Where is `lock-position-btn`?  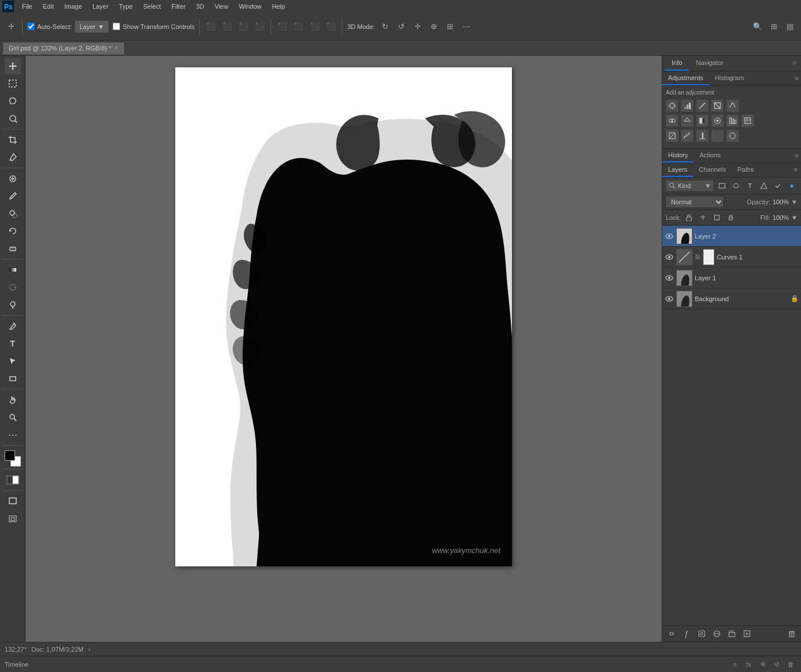
lock-position-btn is located at coordinates (703, 218).